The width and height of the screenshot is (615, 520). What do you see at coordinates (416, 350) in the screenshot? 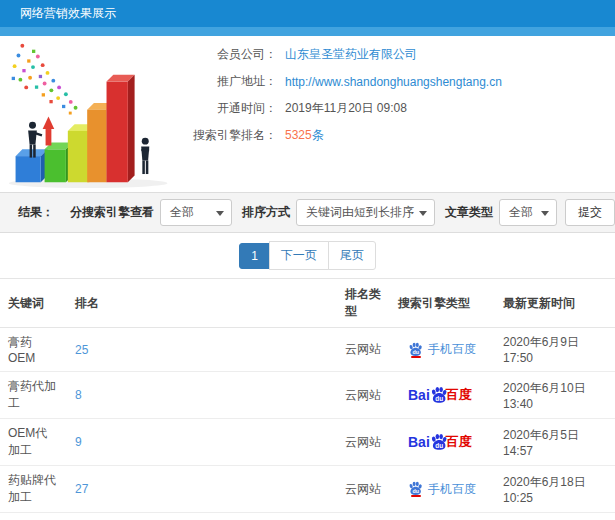
I see `baidu-paw-icon: du` at bounding box center [416, 350].